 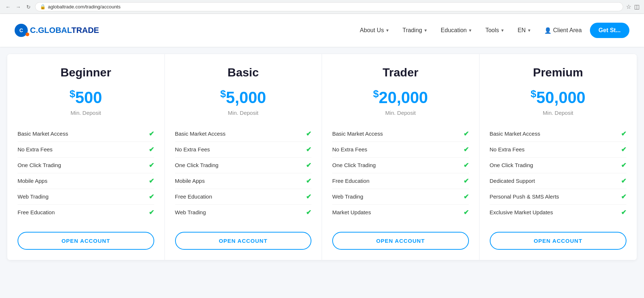 What do you see at coordinates (43, 7) in the screenshot?
I see `lock-icon: 🔒` at bounding box center [43, 7].